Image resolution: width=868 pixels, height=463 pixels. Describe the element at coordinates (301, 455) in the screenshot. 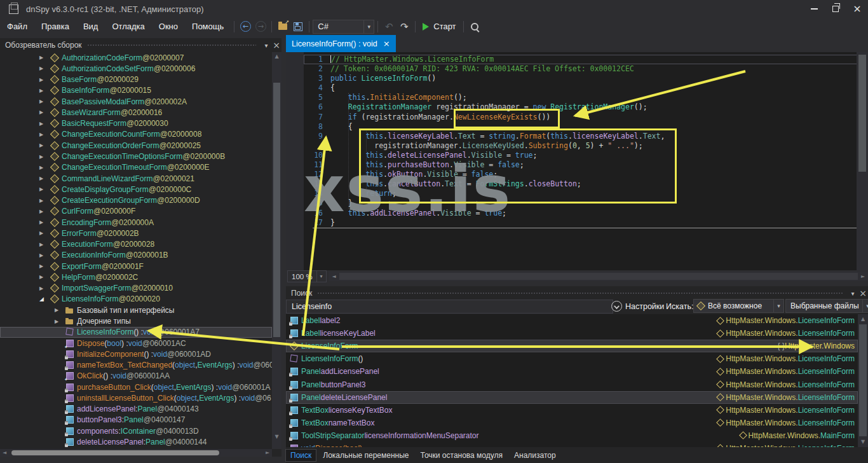

I see `bottom-tab-0: Поиск` at that location.